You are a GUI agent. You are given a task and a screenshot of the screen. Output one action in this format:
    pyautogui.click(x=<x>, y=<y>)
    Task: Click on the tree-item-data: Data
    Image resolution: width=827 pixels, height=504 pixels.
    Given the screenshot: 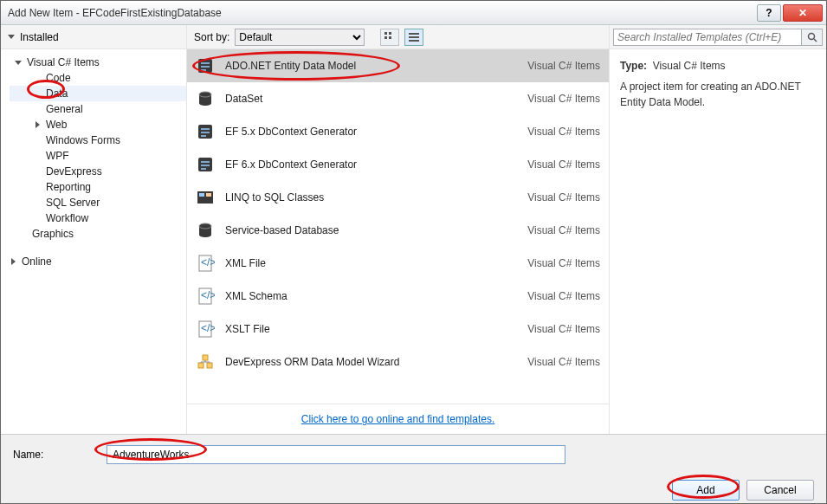 What is the action you would take?
    pyautogui.click(x=98, y=94)
    